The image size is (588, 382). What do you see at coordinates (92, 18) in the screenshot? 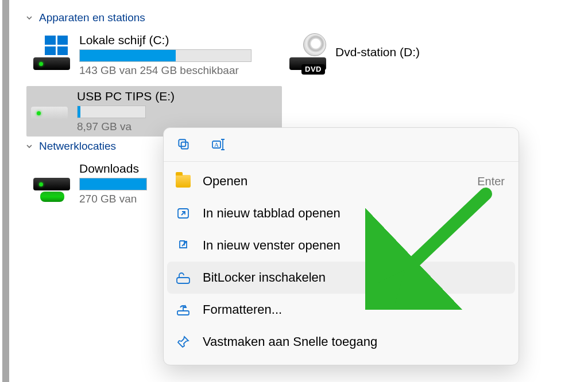
I see `section-devices-label: Apparaten en stations` at bounding box center [92, 18].